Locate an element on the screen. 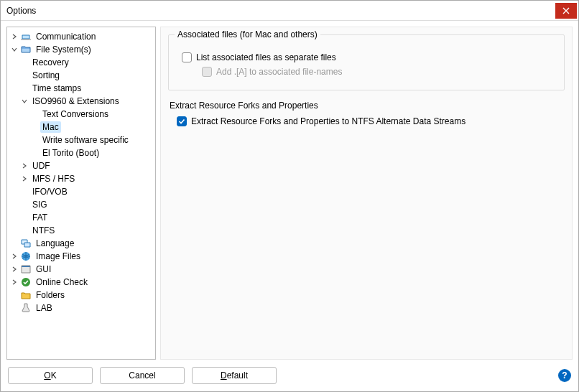 The height and width of the screenshot is (392, 579). tree-item-label: Image Files is located at coordinates (58, 256).